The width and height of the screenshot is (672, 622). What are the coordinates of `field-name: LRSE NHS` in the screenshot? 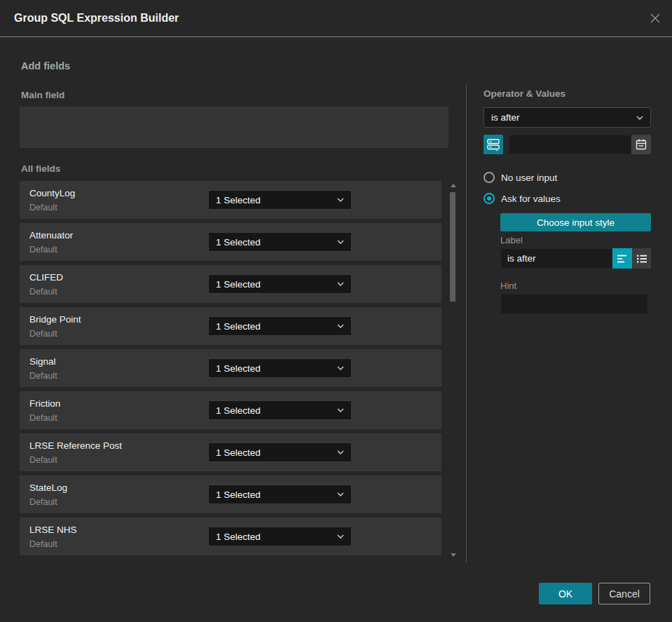 It's located at (53, 530).